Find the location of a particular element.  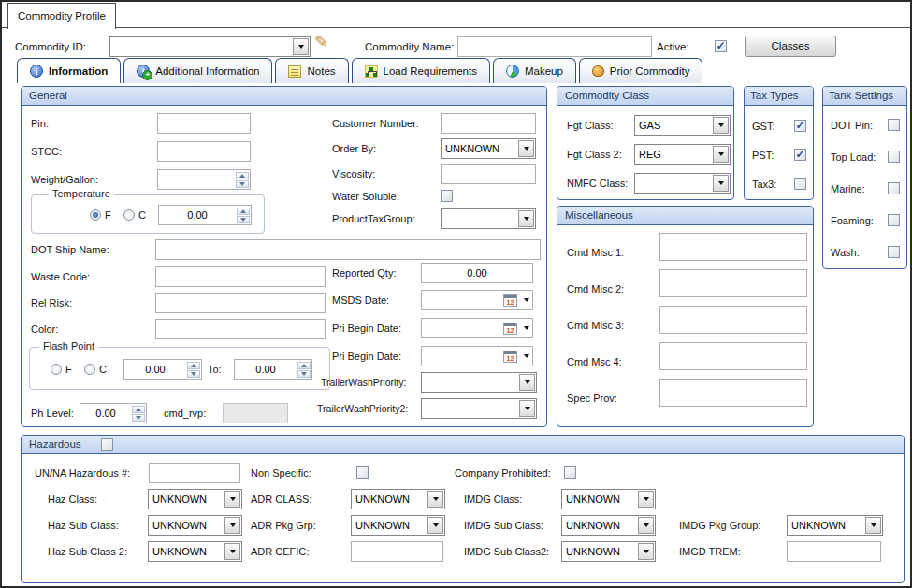

ph-level-input: 0.00 is located at coordinates (113, 413).